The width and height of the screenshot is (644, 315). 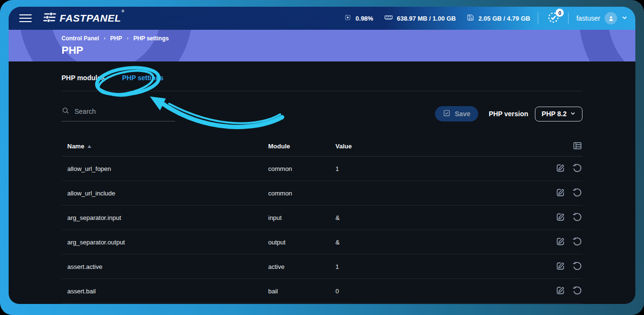 What do you see at coordinates (578, 146) in the screenshot?
I see `column-settings-button` at bounding box center [578, 146].